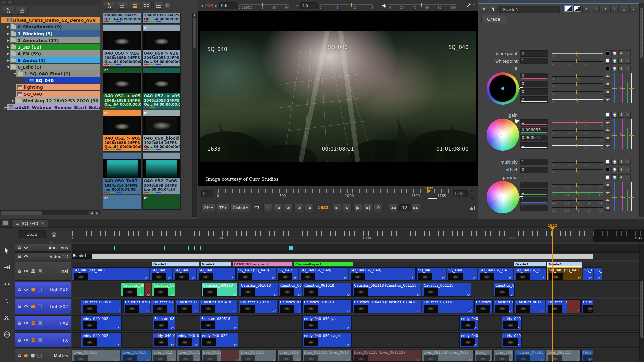 The height and width of the screenshot is (362, 644). What do you see at coordinates (168, 6) in the screenshot?
I see `thumbnail-size-knob` at bounding box center [168, 6].